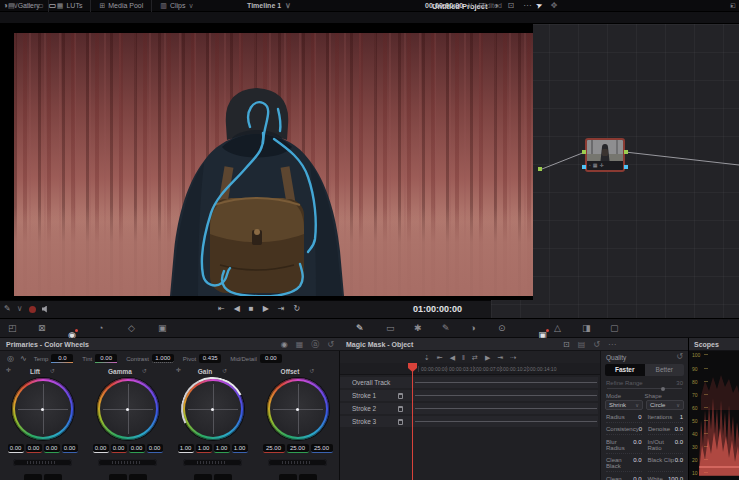 The height and width of the screenshot is (480, 739). Describe the element at coordinates (300, 345) in the screenshot. I see `bars-mode-icon: ▦` at that location.